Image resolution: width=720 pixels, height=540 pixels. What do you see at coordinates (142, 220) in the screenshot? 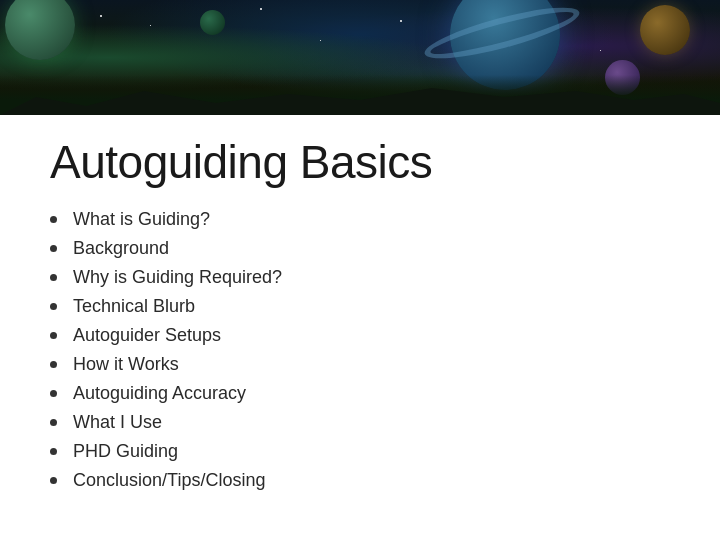
I see `bullet-text: What is Guiding?` at bounding box center [142, 220].